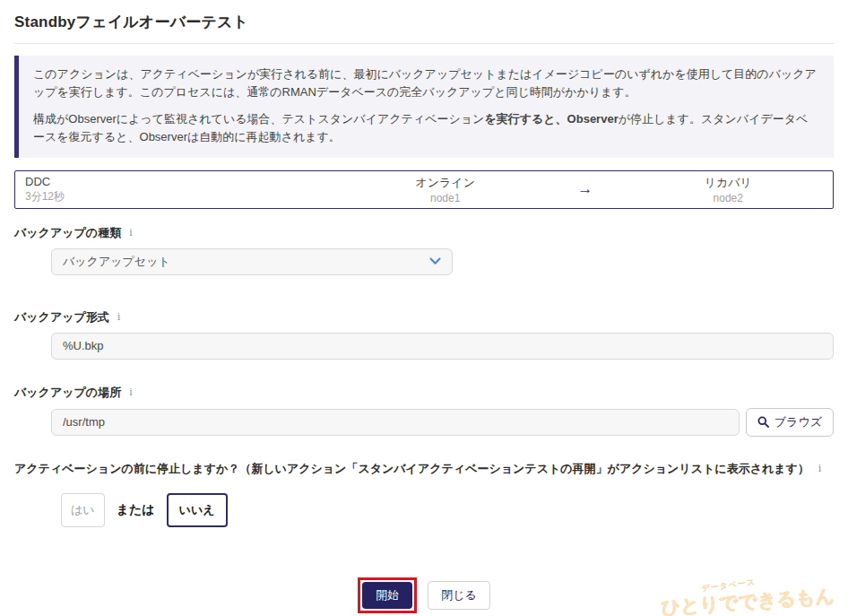  I want to click on chevron-down-icon, so click(436, 262).